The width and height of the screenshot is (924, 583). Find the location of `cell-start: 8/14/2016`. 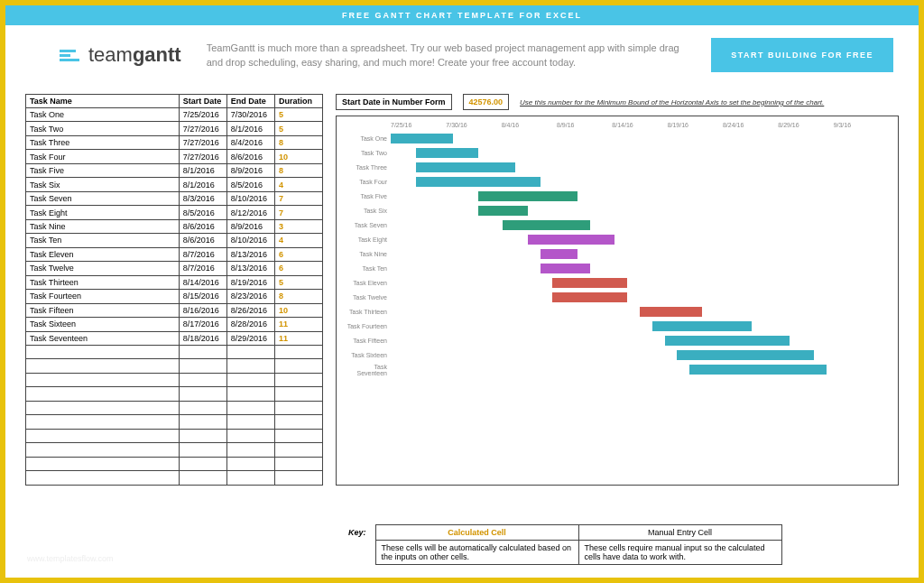

cell-start: 8/14/2016 is located at coordinates (202, 282).